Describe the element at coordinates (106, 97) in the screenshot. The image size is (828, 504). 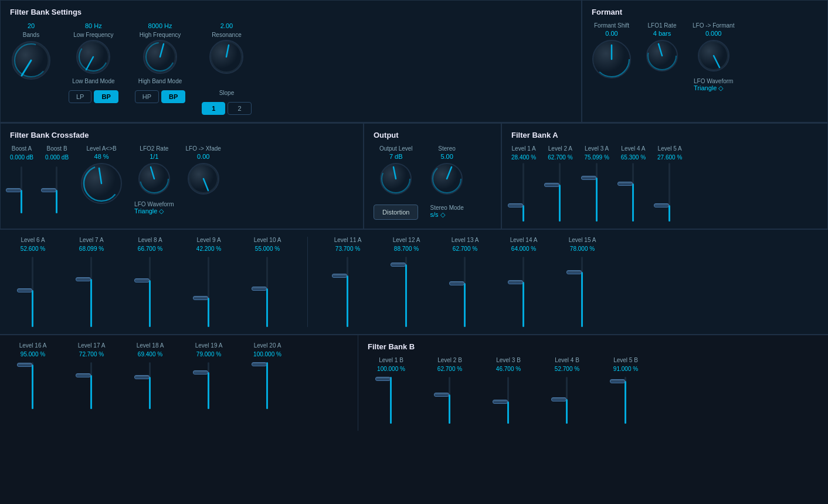
I see `low-band-bp-btn: BP` at that location.